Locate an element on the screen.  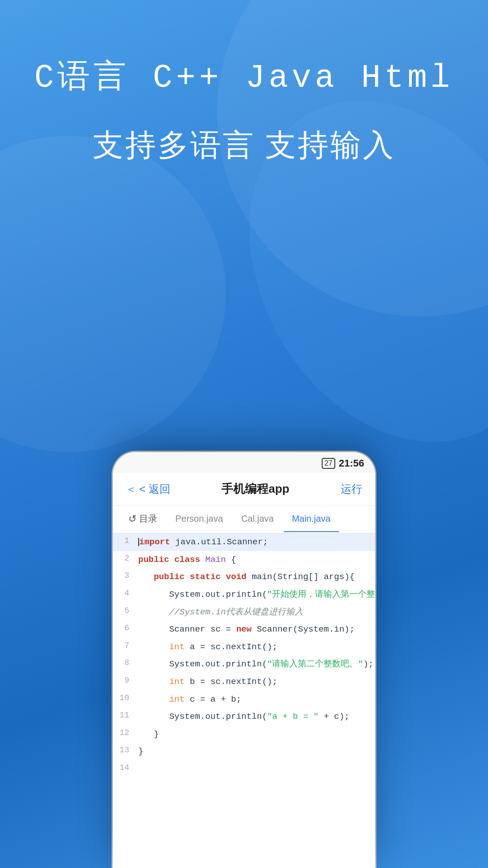
code-line-4: 4 System.out.println("开始使用，请输入第一个整数吧。"); is located at coordinates (244, 595).